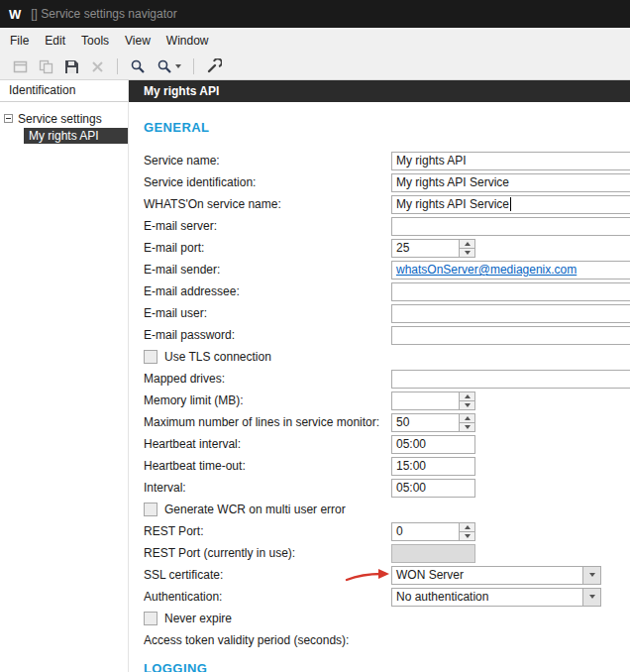 The width and height of the screenshot is (630, 672). Describe the element at coordinates (386, 597) in the screenshot. I see `form-row: Authentication:No authentication` at that location.